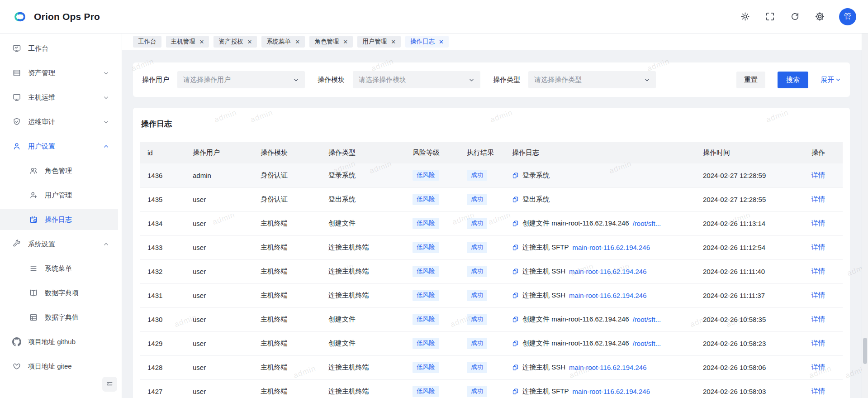  I want to click on expand-toggle: 展开, so click(830, 80).